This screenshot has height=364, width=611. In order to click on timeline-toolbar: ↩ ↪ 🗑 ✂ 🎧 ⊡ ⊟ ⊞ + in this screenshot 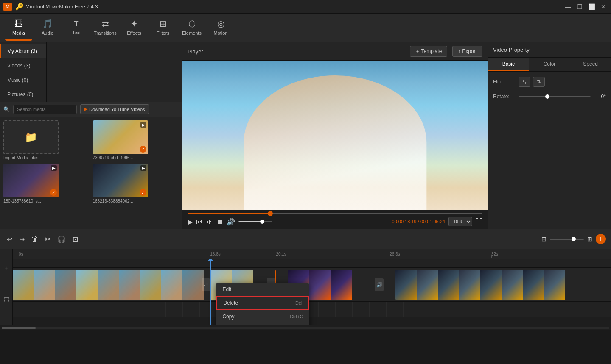, I will do `click(306, 239)`.